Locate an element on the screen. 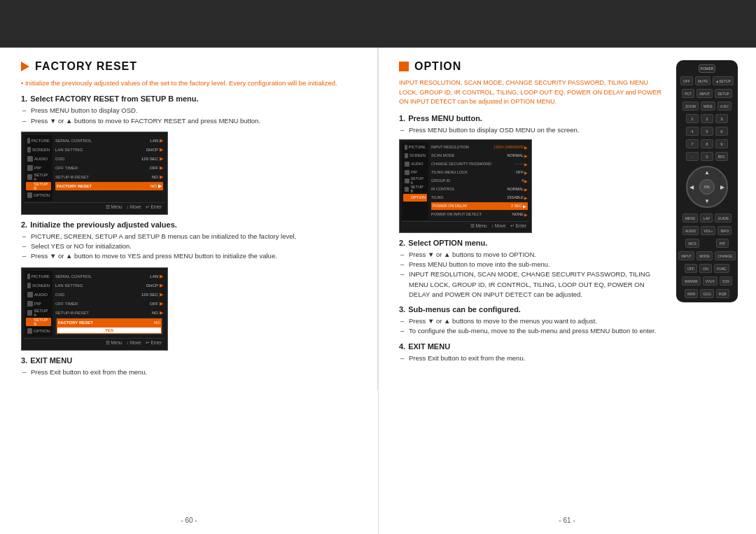 The width and height of the screenshot is (756, 534). remote-sss-btn: SSS is located at coordinates (726, 281).